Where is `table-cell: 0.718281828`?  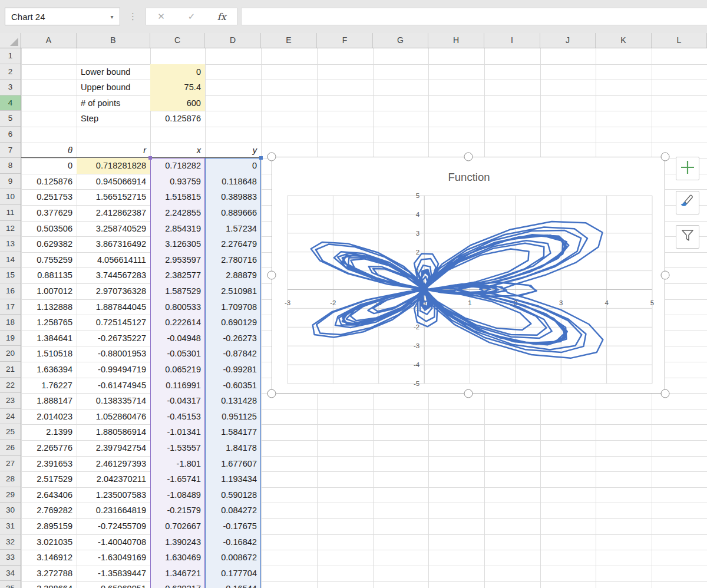
table-cell: 0.718281828 is located at coordinates (113, 166).